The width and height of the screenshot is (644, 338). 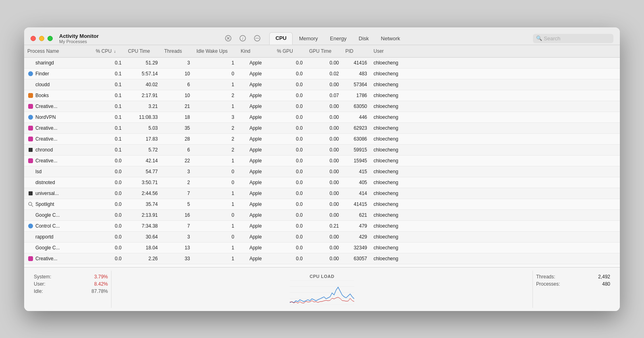 What do you see at coordinates (256, 51) in the screenshot?
I see `col-header-kind: Kind` at bounding box center [256, 51].